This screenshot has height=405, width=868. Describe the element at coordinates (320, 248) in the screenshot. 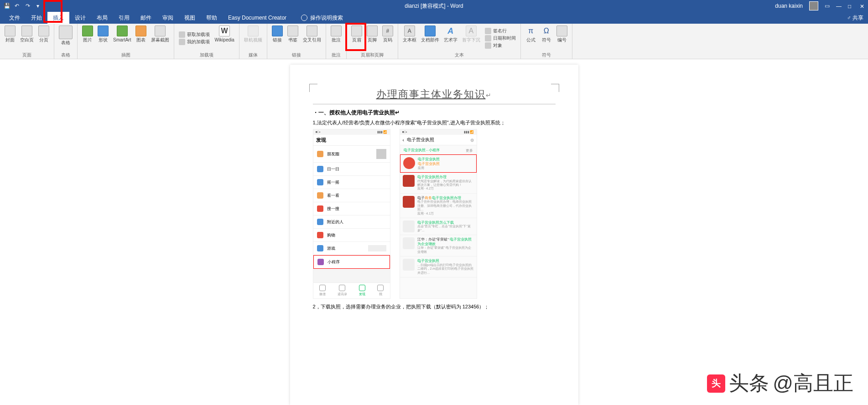

I see `games-icon` at that location.